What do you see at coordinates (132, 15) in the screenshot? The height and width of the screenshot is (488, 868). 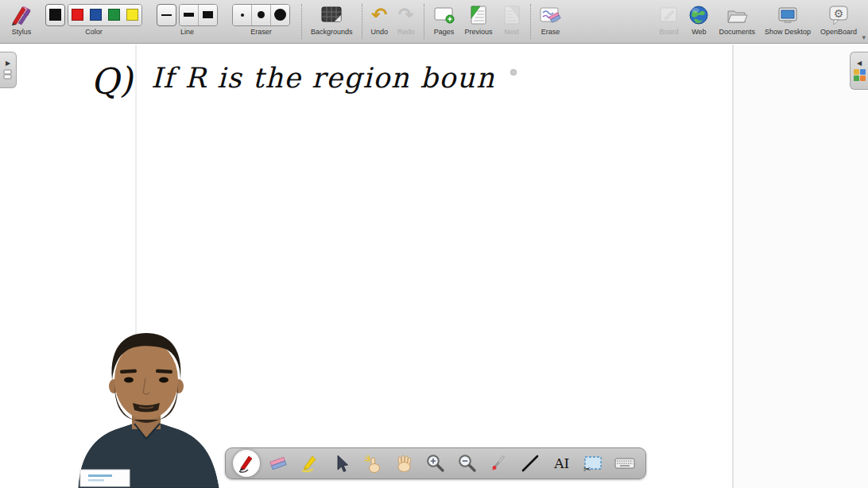 I see `color-swatch-yellow` at bounding box center [132, 15].